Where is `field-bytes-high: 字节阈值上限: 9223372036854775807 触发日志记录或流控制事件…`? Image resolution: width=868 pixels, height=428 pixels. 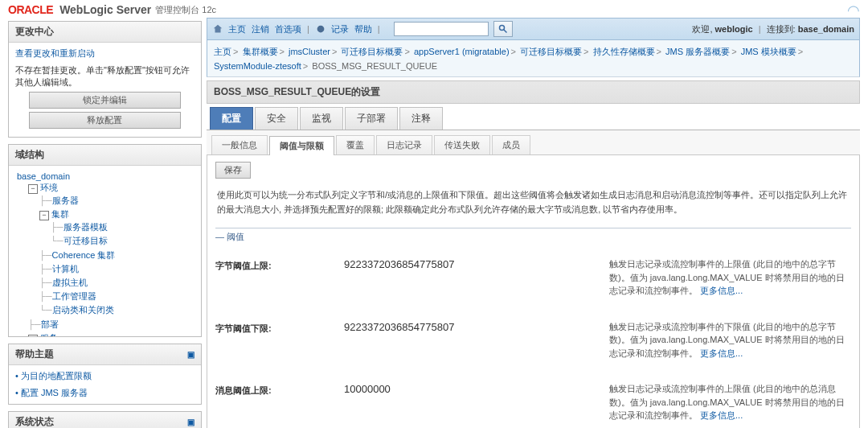
field-bytes-high: 字节阈值上限: 9223372036854775807 触发日志记录或流控制事件… is located at coordinates (534, 278).